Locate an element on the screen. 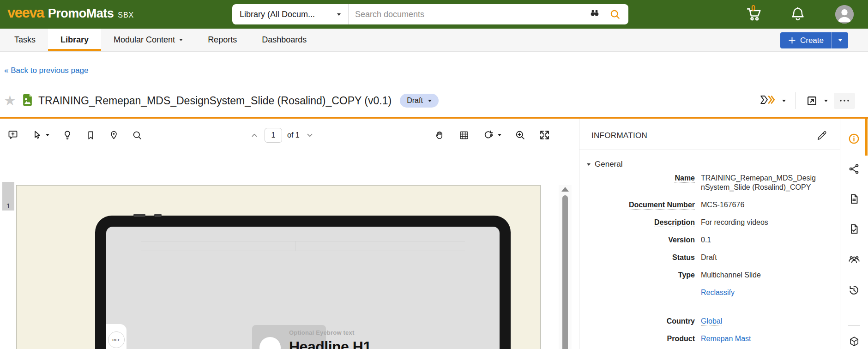 This screenshot has width=868, height=349. tablet-button is located at coordinates (158, 215).